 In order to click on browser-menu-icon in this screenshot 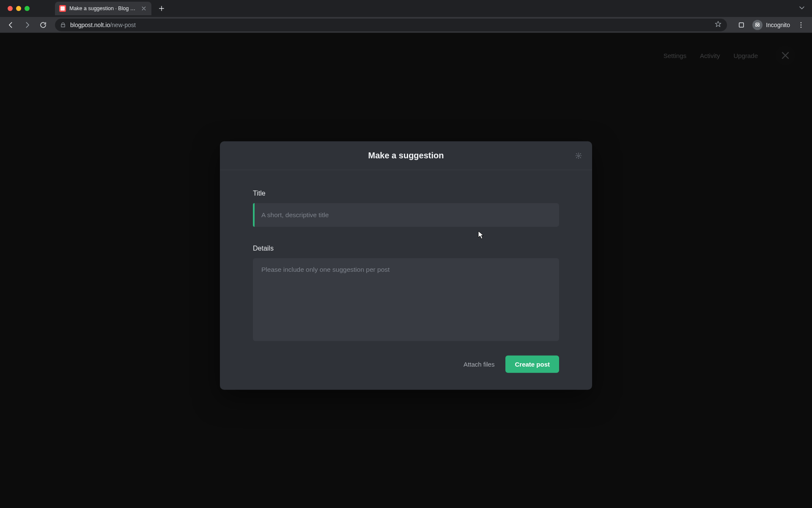, I will do `click(801, 25)`.